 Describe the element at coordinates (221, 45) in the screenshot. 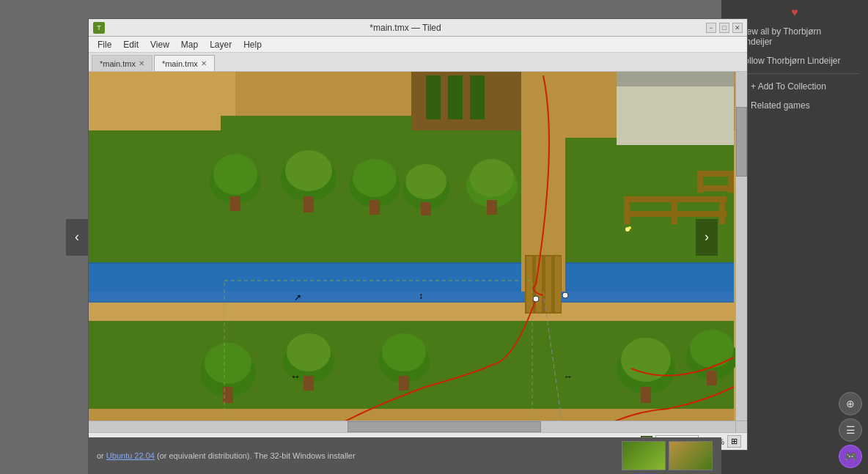

I see `menu-layer: Layer` at that location.